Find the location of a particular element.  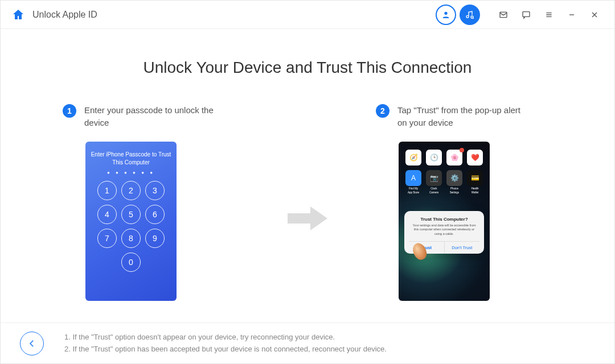

dont-trust-button: Don't Trust is located at coordinates (462, 248).